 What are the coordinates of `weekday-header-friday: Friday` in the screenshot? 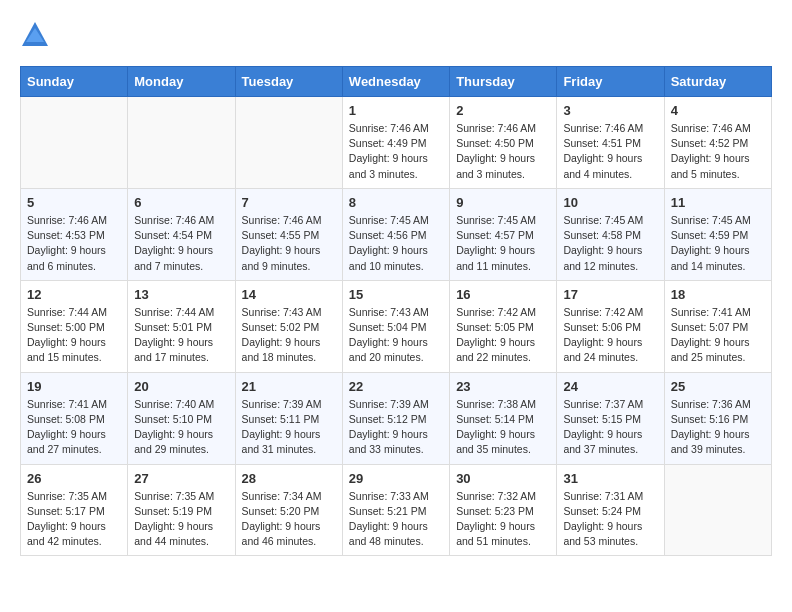 It's located at (610, 82).